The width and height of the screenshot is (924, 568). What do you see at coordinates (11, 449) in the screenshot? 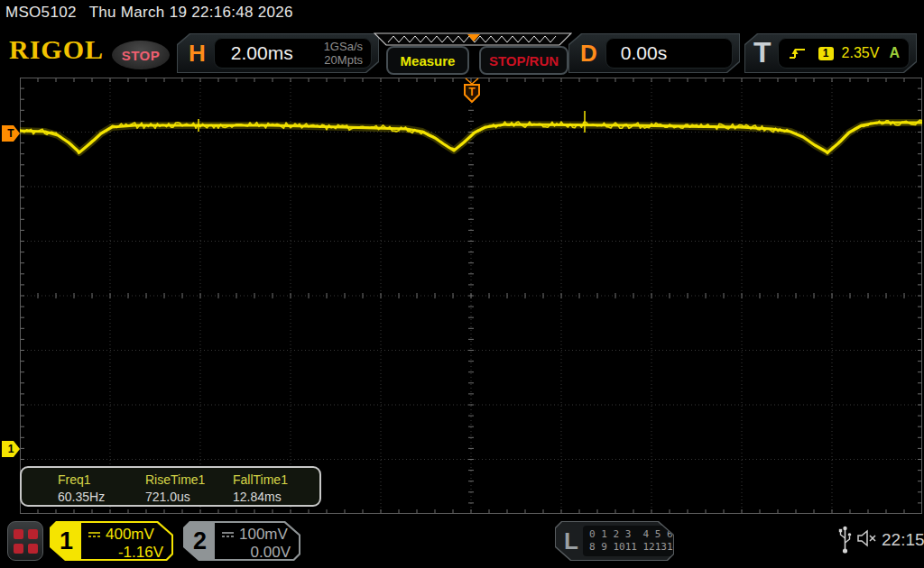
I see `channel1-offset-marker: 1` at bounding box center [11, 449].